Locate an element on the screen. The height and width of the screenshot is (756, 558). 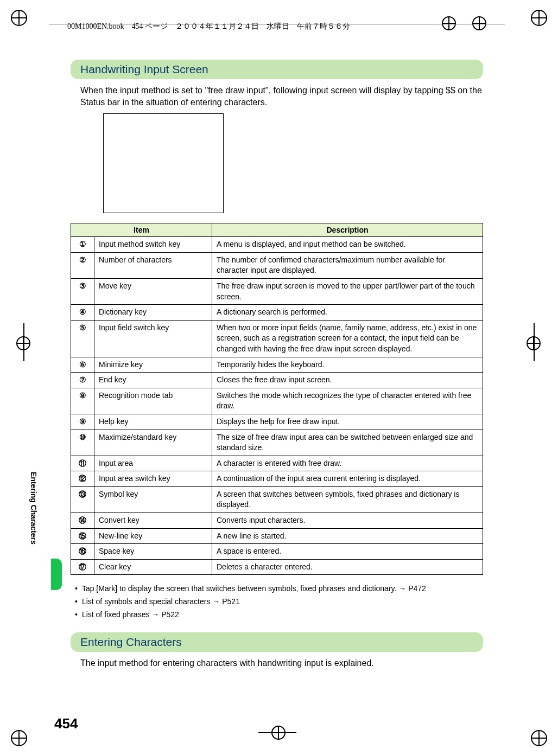
row-number: ⑮ is located at coordinates (83, 536).